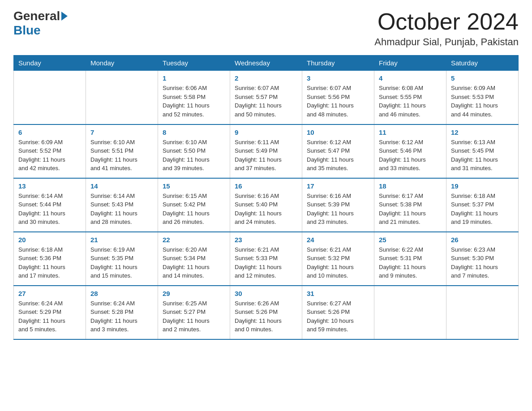  Describe the element at coordinates (37, 16) in the screenshot. I see `logo-general-text: General` at that location.